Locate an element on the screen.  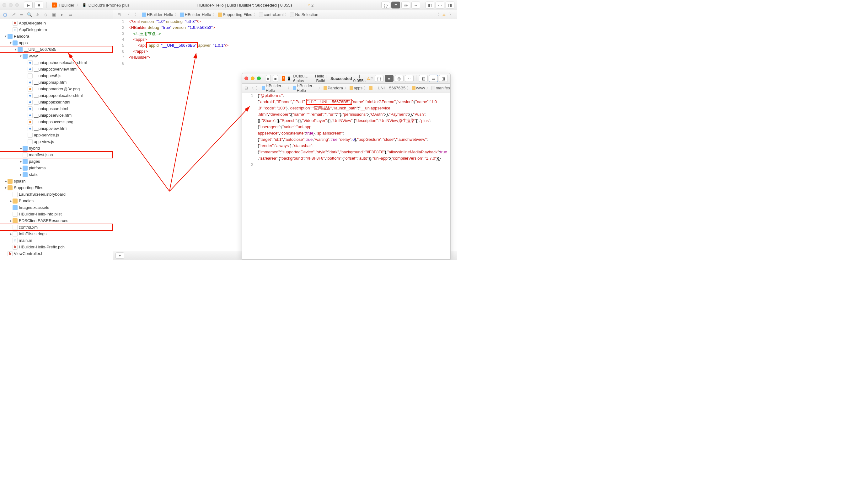
code-snippets-button: { } is located at coordinates (386, 5).